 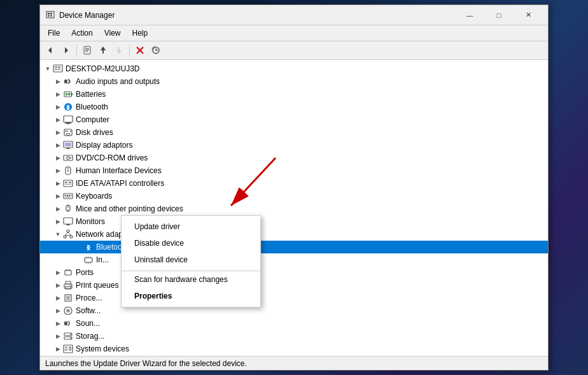 What do you see at coordinates (294, 145) in the screenshot?
I see `tree-item-display: ▶ Display adaptors` at bounding box center [294, 145].